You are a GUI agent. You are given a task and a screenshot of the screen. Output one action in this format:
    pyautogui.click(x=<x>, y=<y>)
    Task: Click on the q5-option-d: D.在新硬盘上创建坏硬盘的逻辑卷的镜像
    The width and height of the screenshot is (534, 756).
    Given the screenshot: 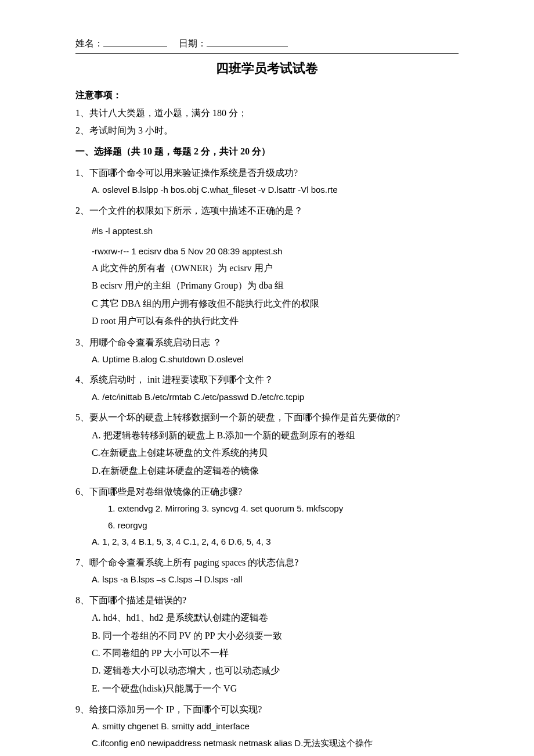 What is the action you would take?
    pyautogui.click(x=267, y=471)
    